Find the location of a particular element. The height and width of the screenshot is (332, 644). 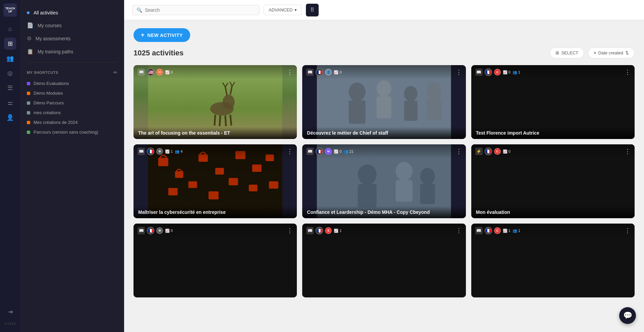

logout-icon: ⇥ is located at coordinates (10, 312).